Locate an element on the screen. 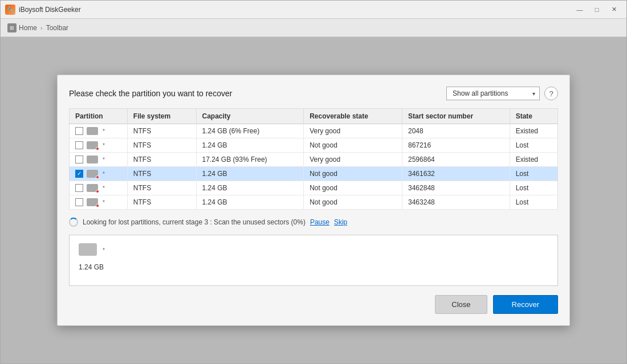  col-partition: Partition is located at coordinates (99, 116).